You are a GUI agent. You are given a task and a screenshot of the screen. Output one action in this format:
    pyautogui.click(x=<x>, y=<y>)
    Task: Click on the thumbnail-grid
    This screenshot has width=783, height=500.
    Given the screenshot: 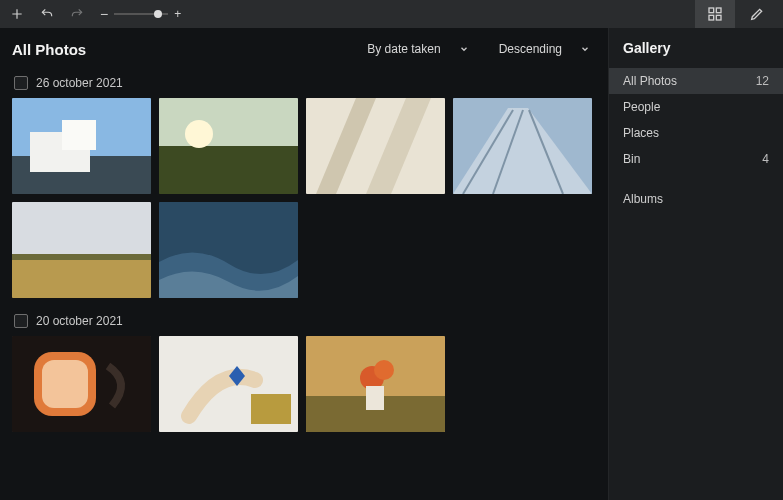 What is the action you would take?
    pyautogui.click(x=304, y=384)
    